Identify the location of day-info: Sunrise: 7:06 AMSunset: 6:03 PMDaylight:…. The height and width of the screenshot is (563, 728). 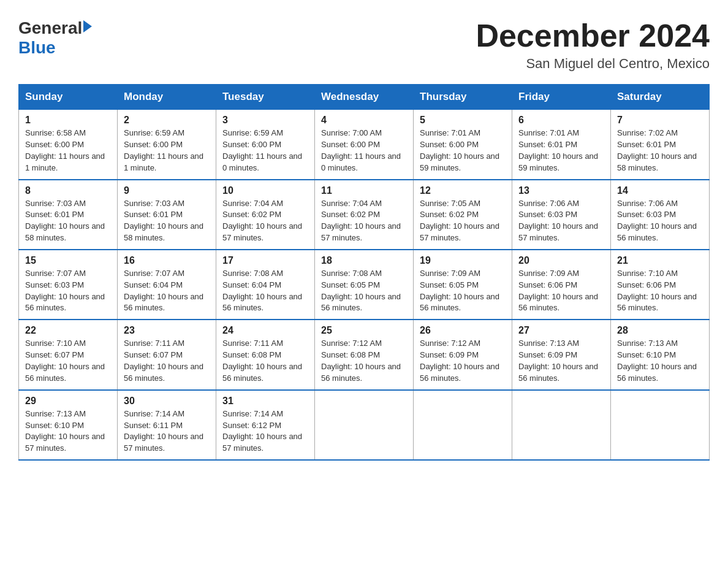
(657, 221).